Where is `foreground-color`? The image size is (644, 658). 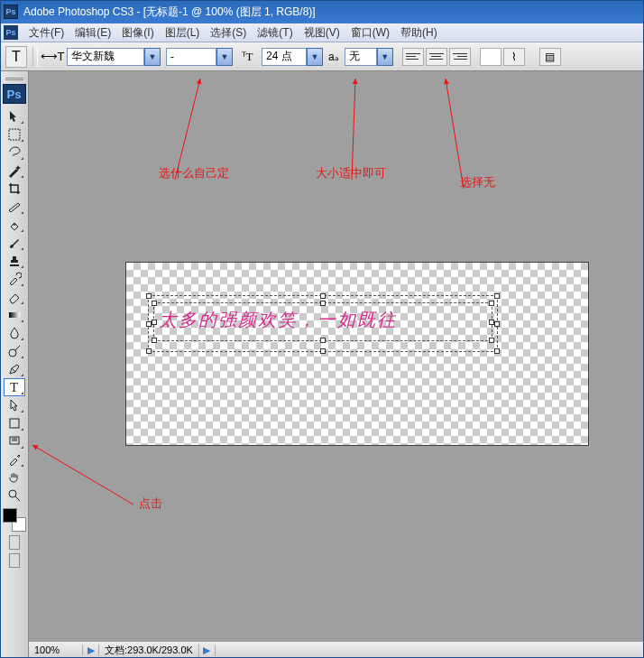 foreground-color is located at coordinates (10, 515).